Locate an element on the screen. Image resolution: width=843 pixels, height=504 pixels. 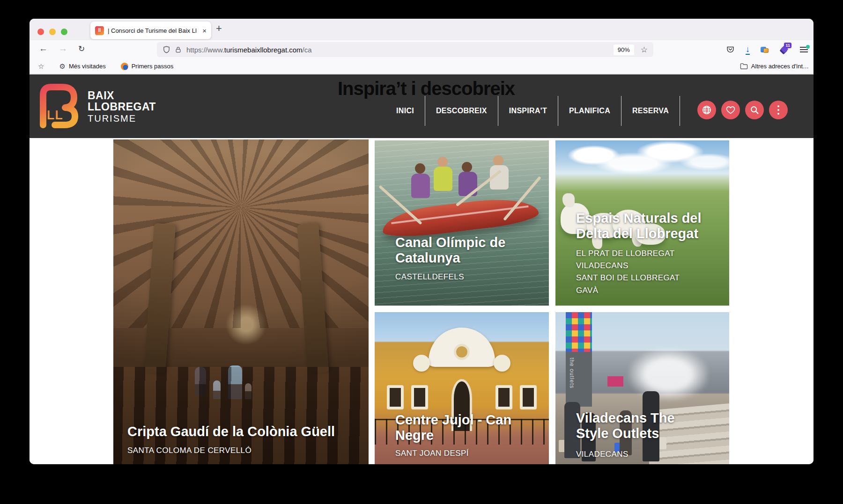
toolbar-icon-cluster: ↓ 11 is located at coordinates (767, 50).